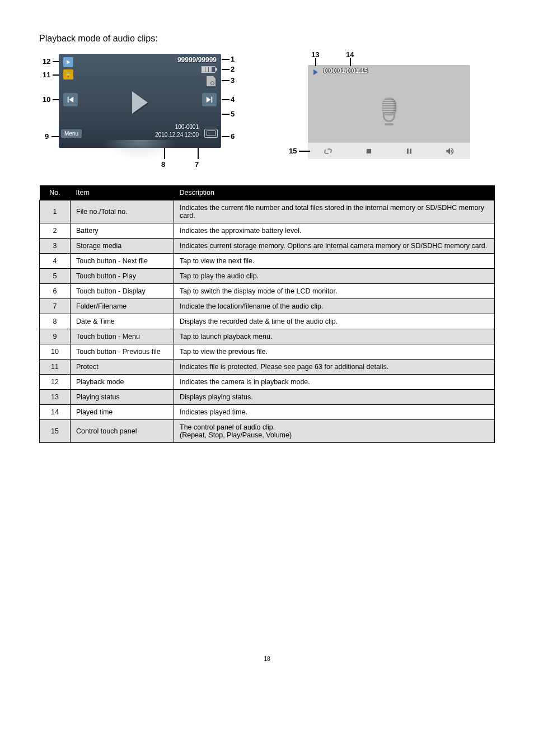 Image resolution: width=534 pixels, height=756 pixels. What do you see at coordinates (55, 431) in the screenshot?
I see `cell-no: 15` at bounding box center [55, 431].